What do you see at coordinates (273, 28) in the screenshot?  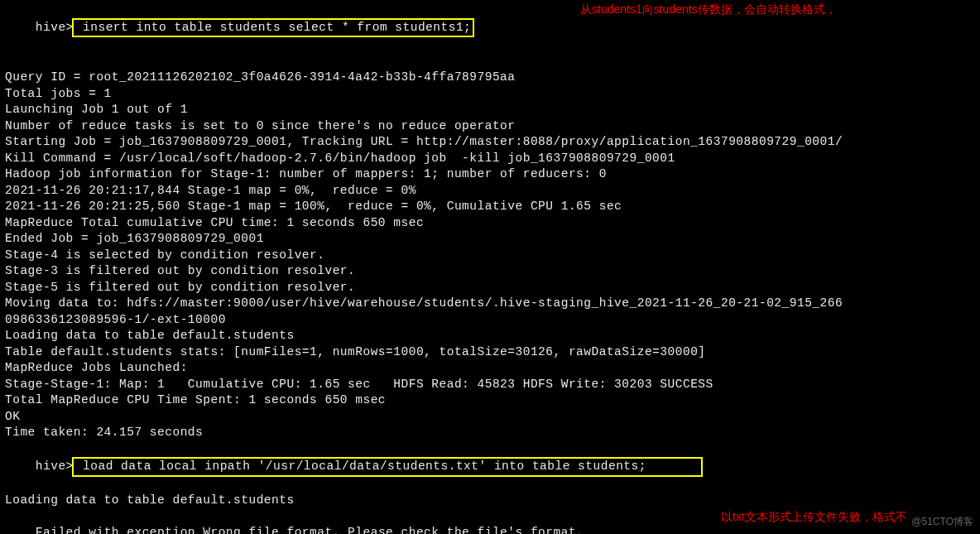 I see `highlighted-command-1: insert into table students select * from…` at bounding box center [273, 28].